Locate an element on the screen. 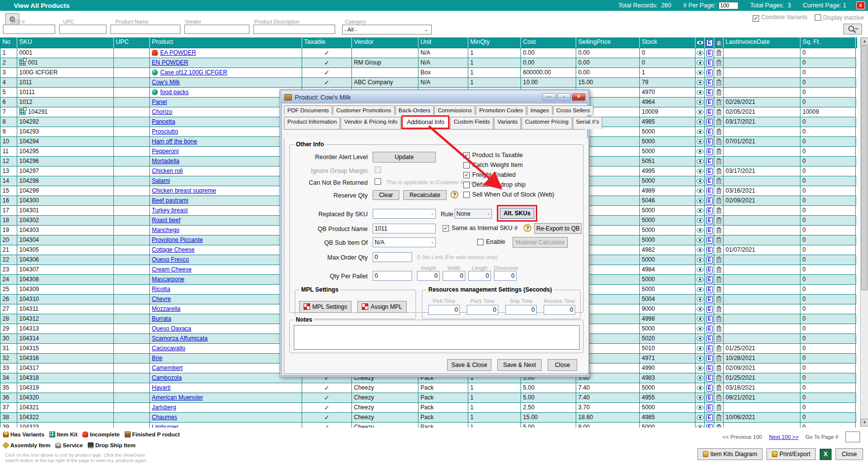  product-link: Cottage Cheese is located at coordinates (174, 250).